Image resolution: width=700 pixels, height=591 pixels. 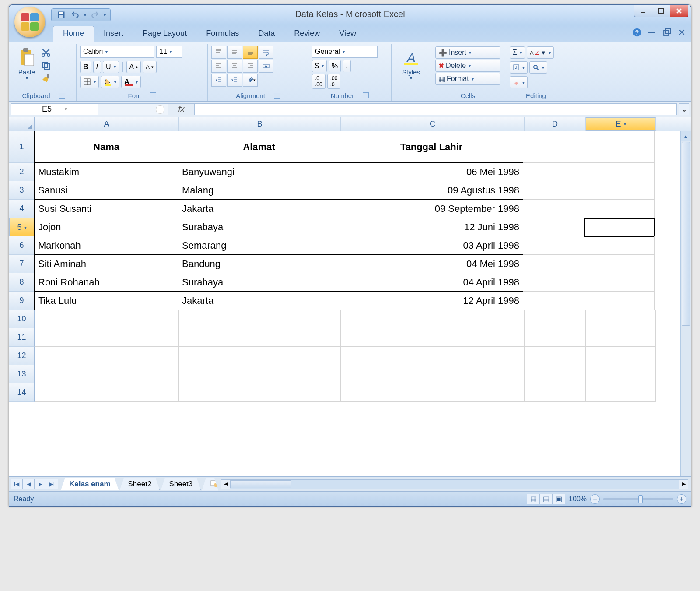 I want to click on row-header: 11, so click(x=22, y=338).